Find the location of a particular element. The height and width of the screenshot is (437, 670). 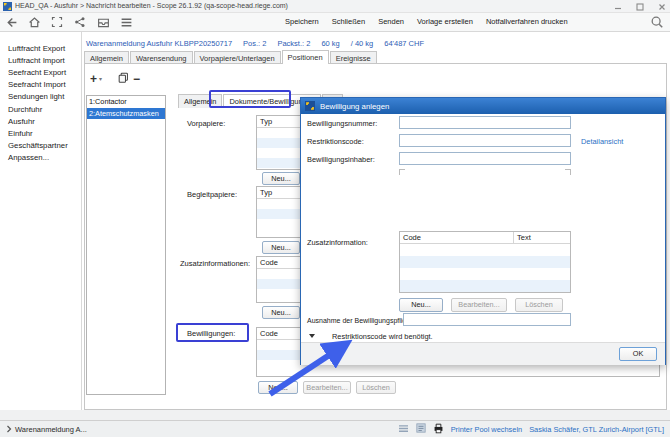

positions-count: Pos.: 2 is located at coordinates (254, 44).